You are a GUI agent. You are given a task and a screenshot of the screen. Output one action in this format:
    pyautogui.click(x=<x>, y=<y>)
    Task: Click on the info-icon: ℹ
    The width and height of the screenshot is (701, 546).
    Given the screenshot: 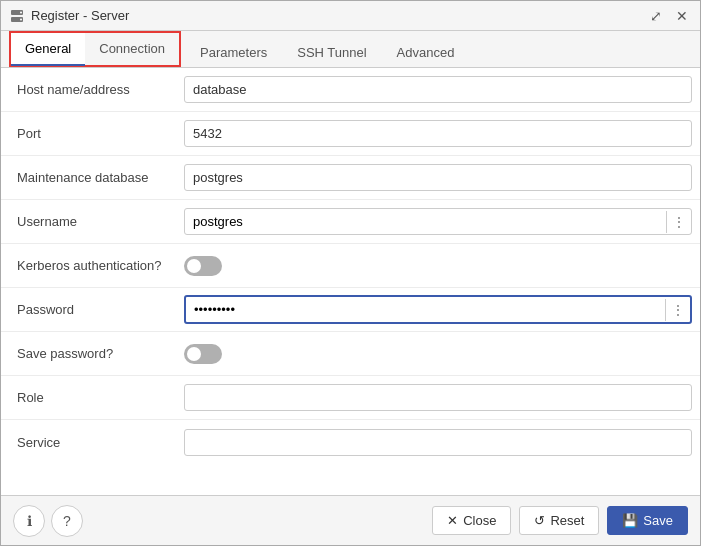 What is the action you would take?
    pyautogui.click(x=30, y=521)
    